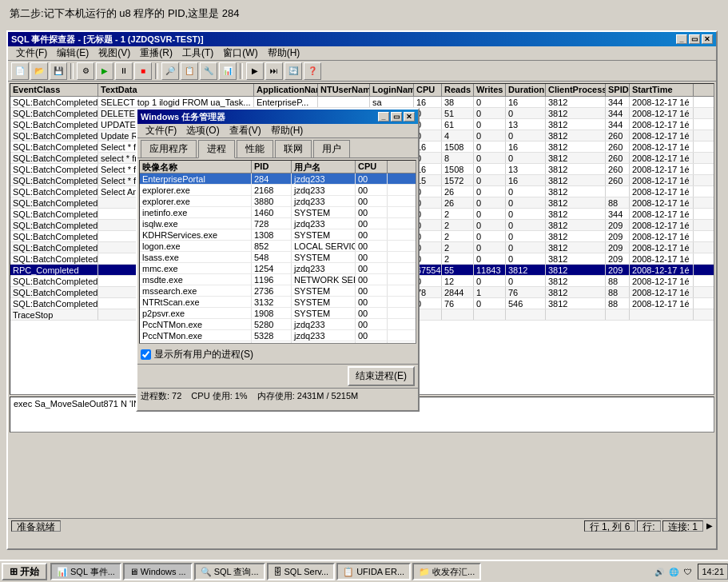  Describe the element at coordinates (240, 53) in the screenshot. I see `menu-window: 窗口(W)` at that location.